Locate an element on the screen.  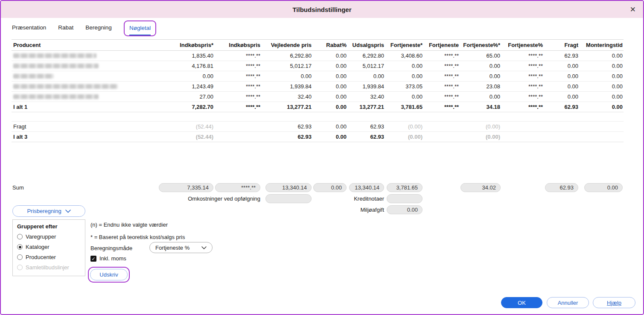
kreditnotaer-field is located at coordinates (405, 199).